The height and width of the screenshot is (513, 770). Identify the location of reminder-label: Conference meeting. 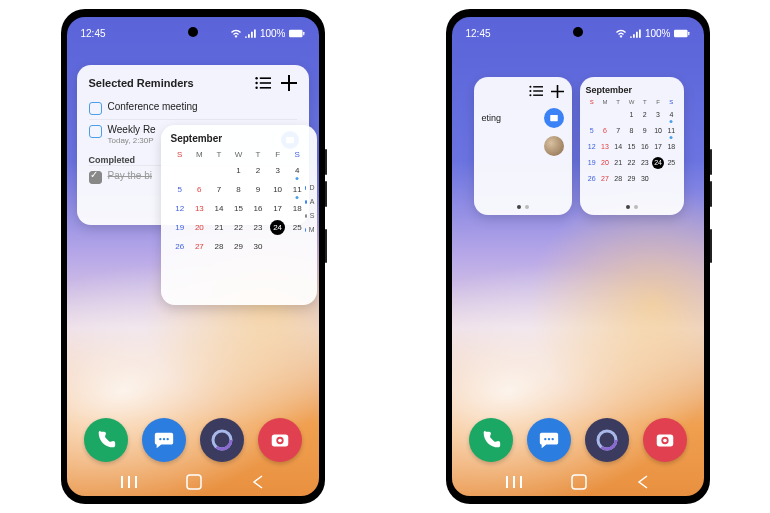
(153, 106).